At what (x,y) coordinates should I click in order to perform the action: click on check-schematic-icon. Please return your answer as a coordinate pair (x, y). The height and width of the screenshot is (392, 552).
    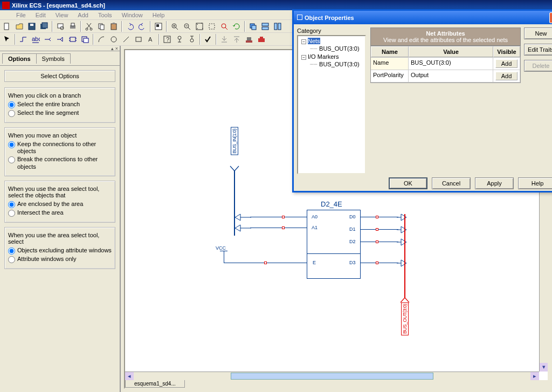
    Looking at the image, I should click on (208, 39).